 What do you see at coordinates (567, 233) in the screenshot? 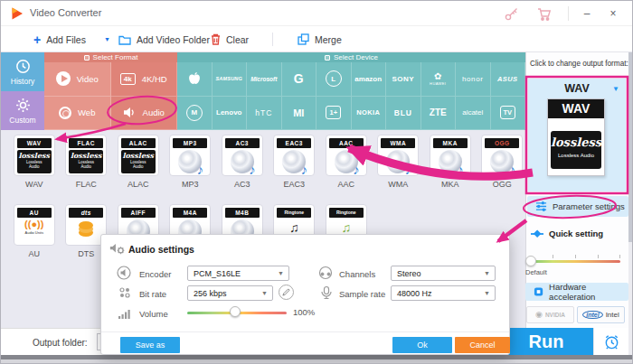
I see `quick-setting-button: Quick setting` at bounding box center [567, 233].